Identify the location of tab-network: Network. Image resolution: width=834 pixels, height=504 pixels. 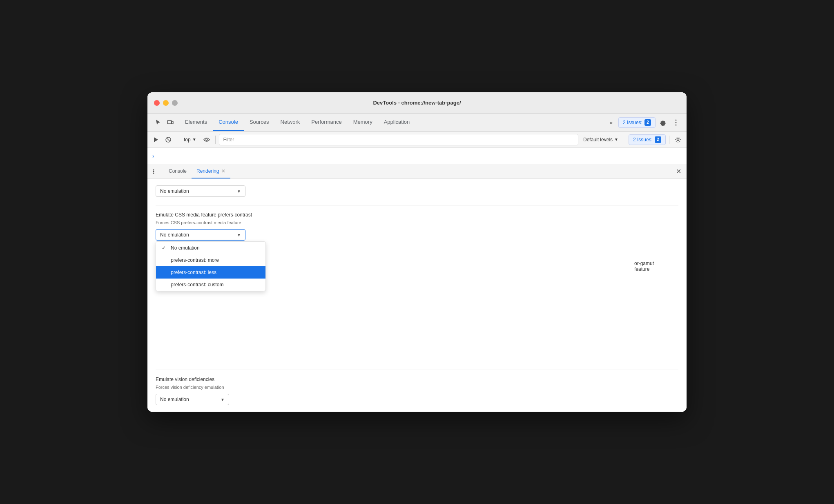
(290, 123).